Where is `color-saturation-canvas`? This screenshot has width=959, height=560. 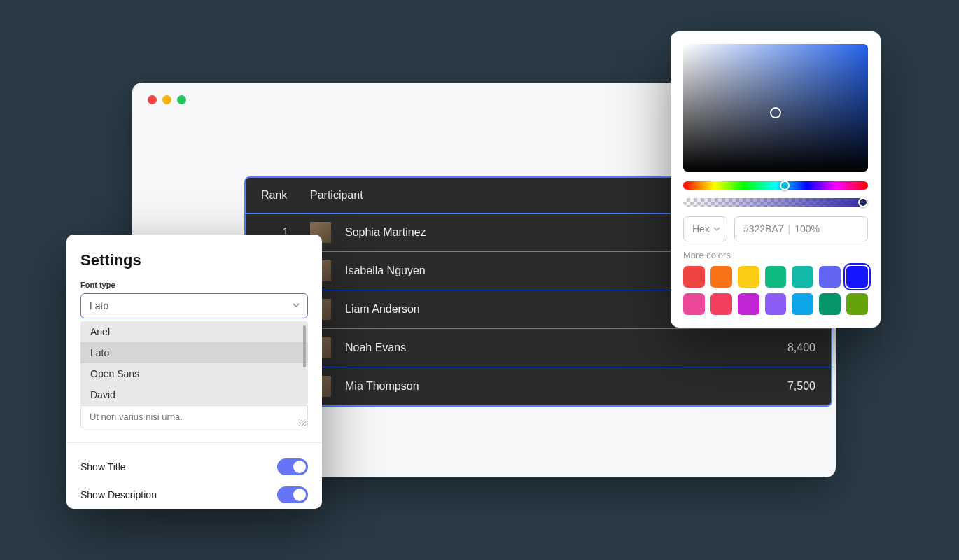 color-saturation-canvas is located at coordinates (776, 108).